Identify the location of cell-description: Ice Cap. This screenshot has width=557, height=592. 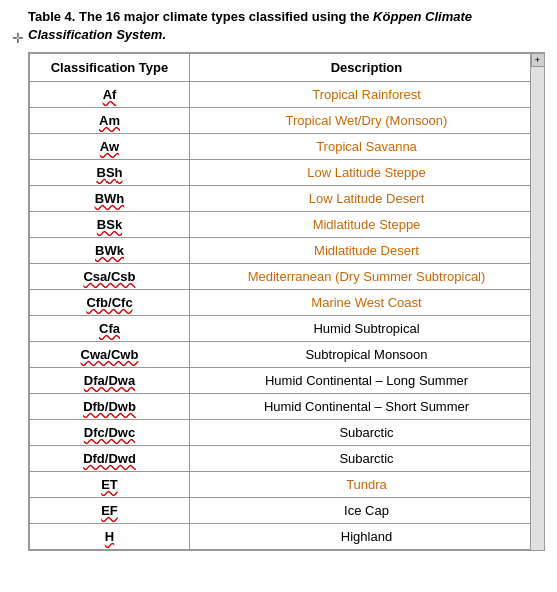
(367, 511).